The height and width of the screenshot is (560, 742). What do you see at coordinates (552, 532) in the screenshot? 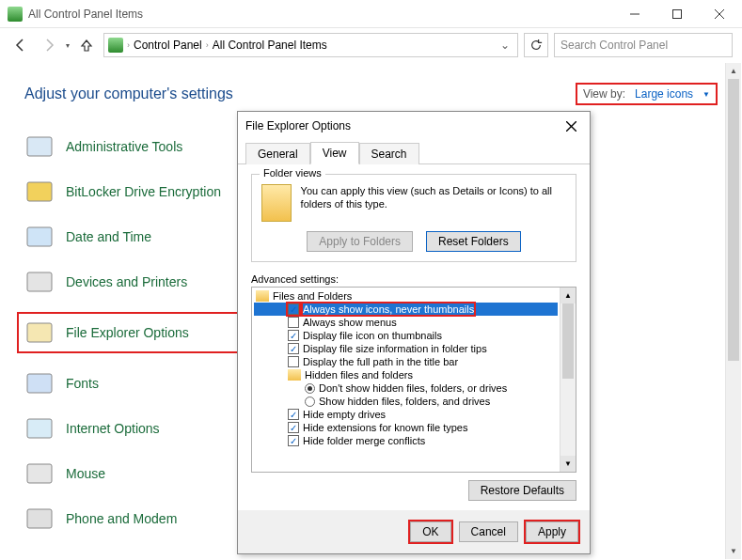
I see `apply-button: Apply` at bounding box center [552, 532].